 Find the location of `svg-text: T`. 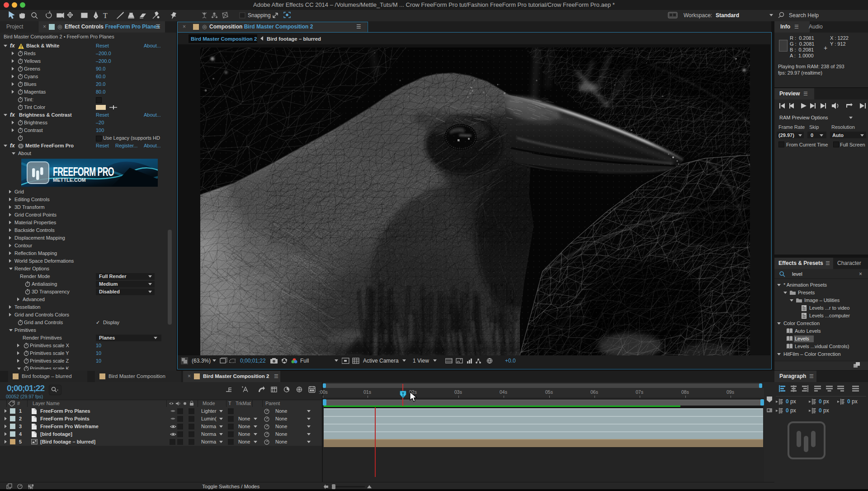

svg-text: T is located at coordinates (105, 15).